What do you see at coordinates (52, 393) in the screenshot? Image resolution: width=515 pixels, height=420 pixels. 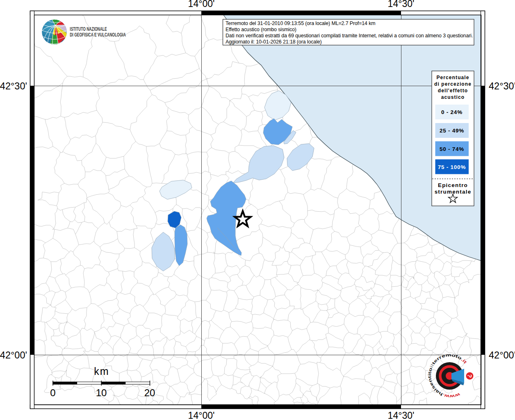 I see `svg-text: 0` at bounding box center [52, 393].